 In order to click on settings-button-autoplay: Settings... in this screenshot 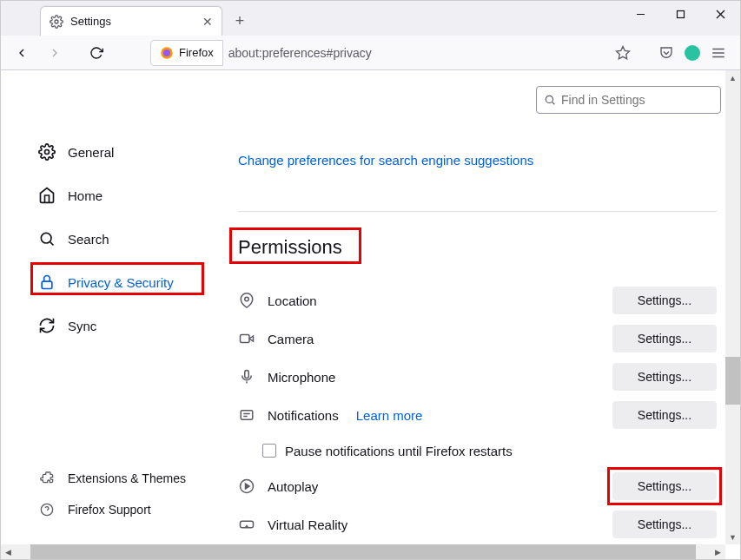, I will do `click(665, 486)`.